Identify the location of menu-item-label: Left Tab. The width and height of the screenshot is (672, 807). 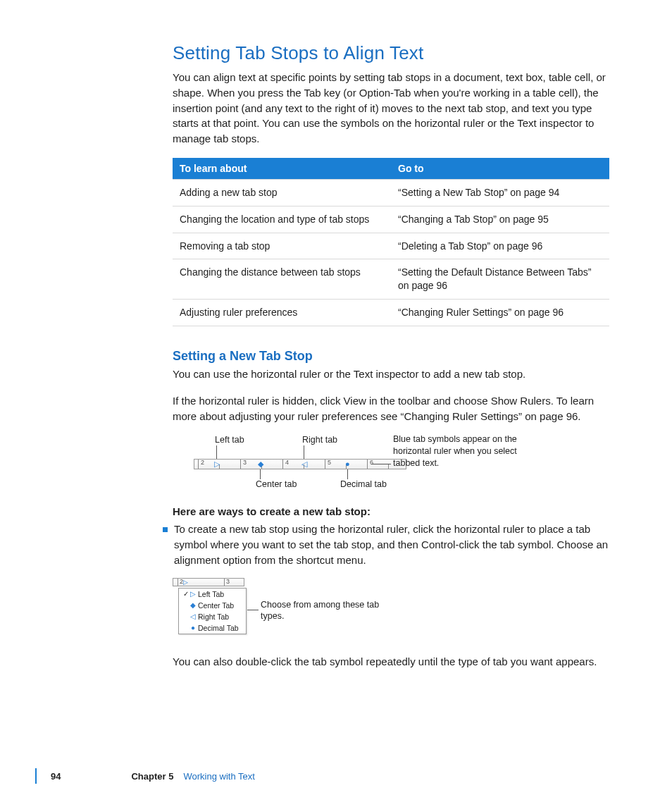
(210, 594).